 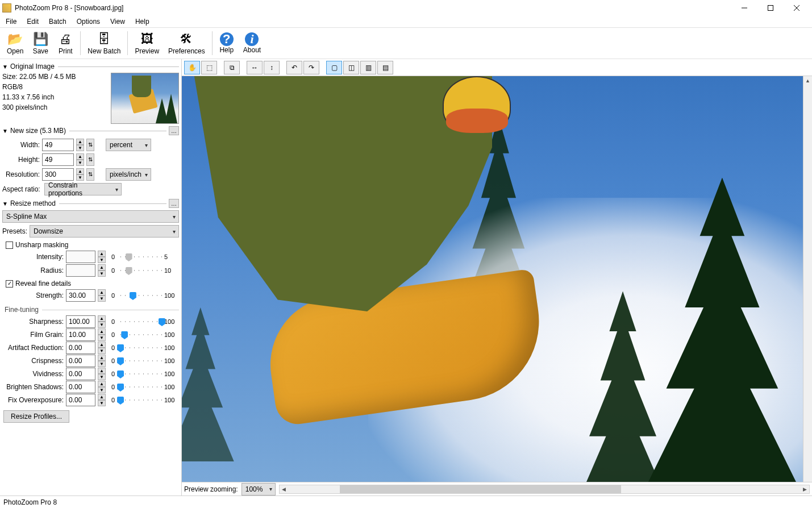 What do you see at coordinates (91, 203) in the screenshot?
I see `resize-method-header: ▼Resize method…` at bounding box center [91, 203].